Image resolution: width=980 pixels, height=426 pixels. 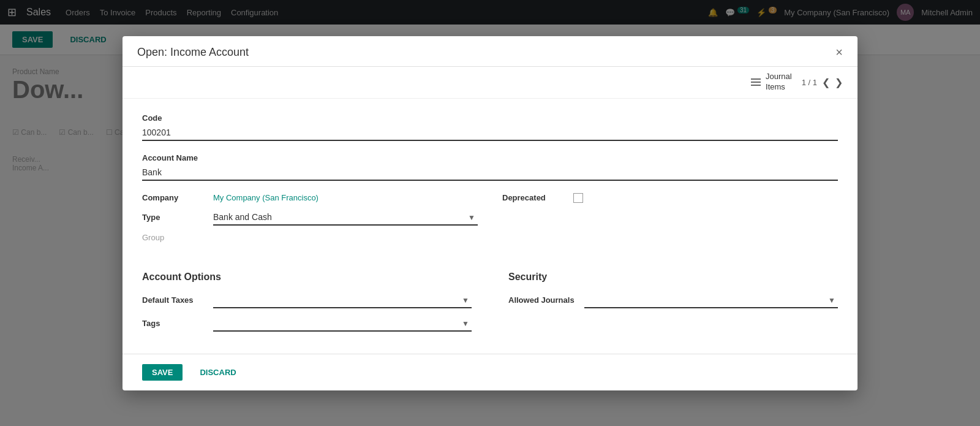 I want to click on modal-footer: SAVE DISCARD, so click(x=490, y=372).